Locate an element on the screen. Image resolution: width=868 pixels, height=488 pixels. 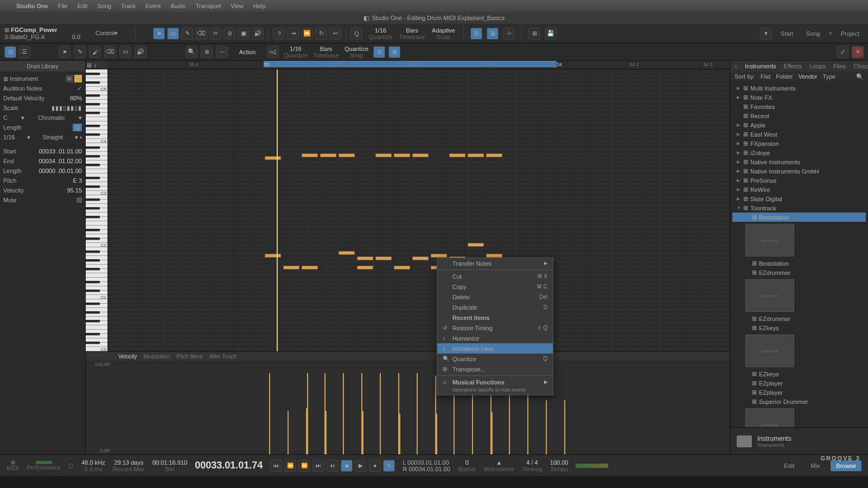
timebase-value: BarsTimebase is located at coordinates (412, 34).